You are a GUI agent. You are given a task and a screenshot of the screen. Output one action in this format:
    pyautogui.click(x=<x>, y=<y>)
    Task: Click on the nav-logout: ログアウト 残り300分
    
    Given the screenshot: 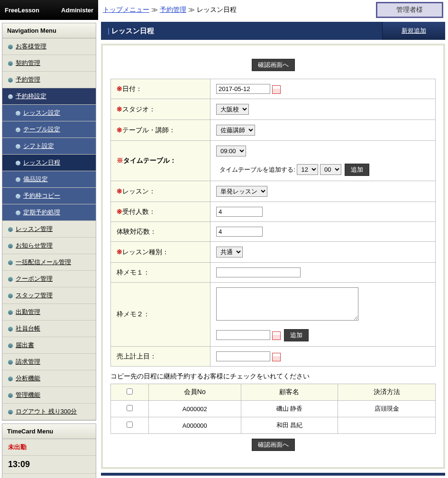 What is the action you would take?
    pyautogui.click(x=49, y=412)
    